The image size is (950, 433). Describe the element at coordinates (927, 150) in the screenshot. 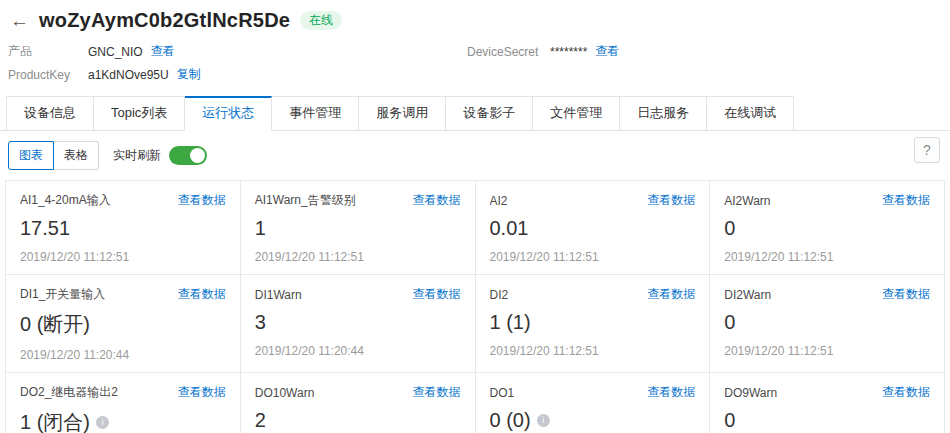

I see `help-button: ?` at that location.